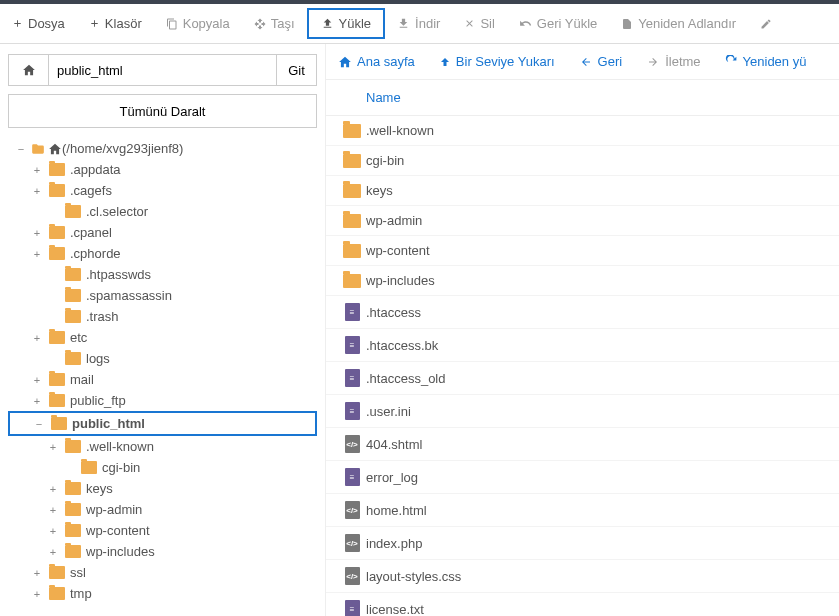 This screenshot has height=616, width=839. What do you see at coordinates (582, 312) in the screenshot?
I see `file-row: ≡.htaccess` at bounding box center [582, 312].